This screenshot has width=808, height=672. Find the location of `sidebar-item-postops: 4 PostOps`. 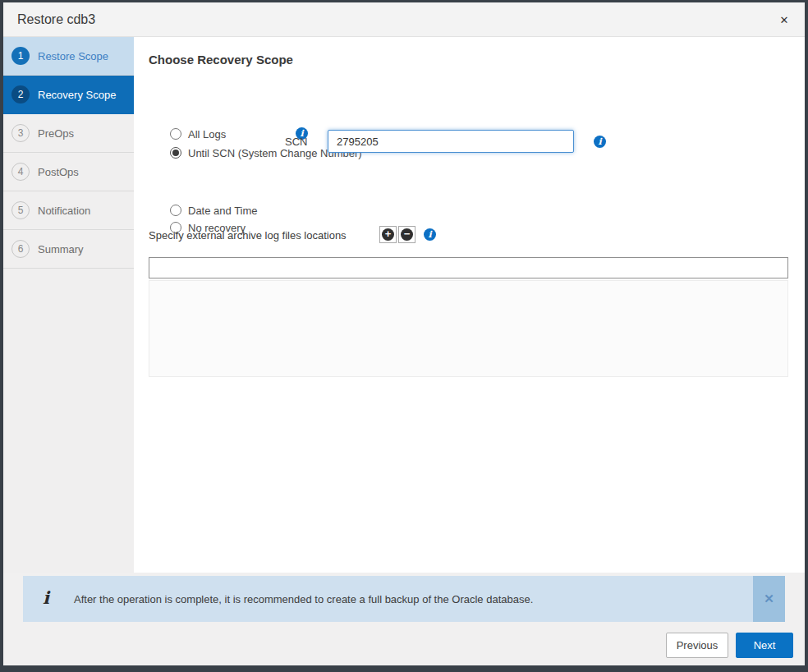

sidebar-item-postops: 4 PostOps is located at coordinates (69, 173).